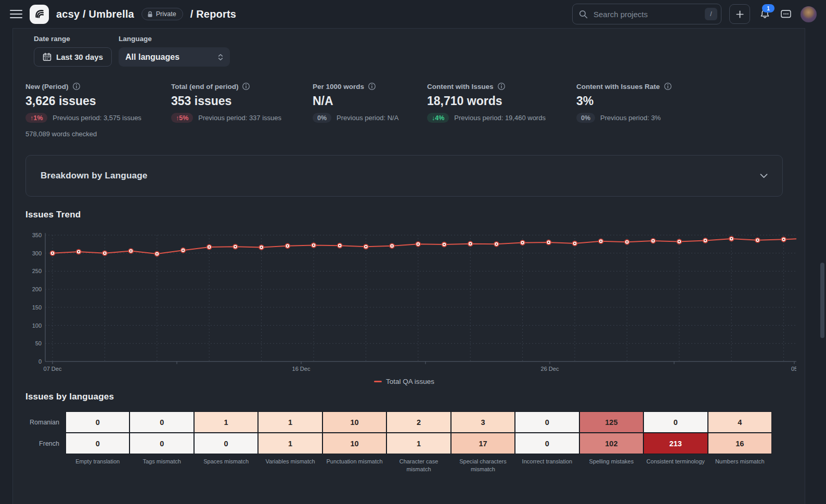 Image resolution: width=826 pixels, height=504 pixels. Describe the element at coordinates (419, 51) in the screenshot. I see `filters-row: Date range Last 30 days Language All lan…` at that location.